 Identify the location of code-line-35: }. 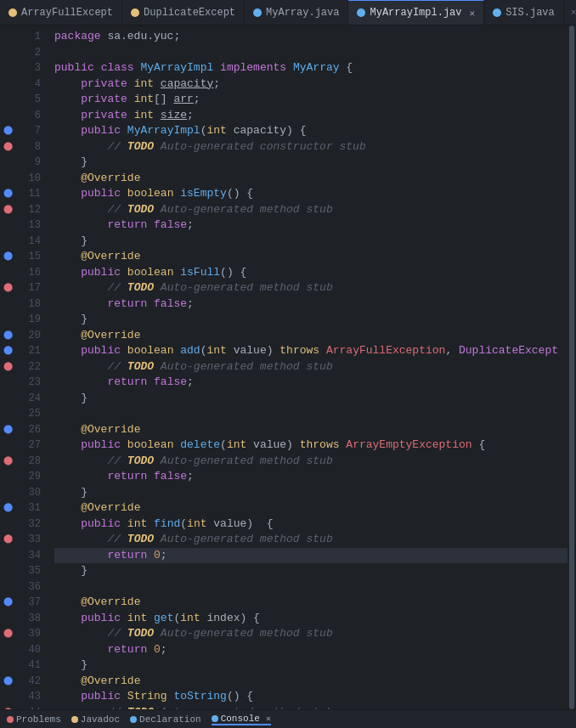
(311, 571).